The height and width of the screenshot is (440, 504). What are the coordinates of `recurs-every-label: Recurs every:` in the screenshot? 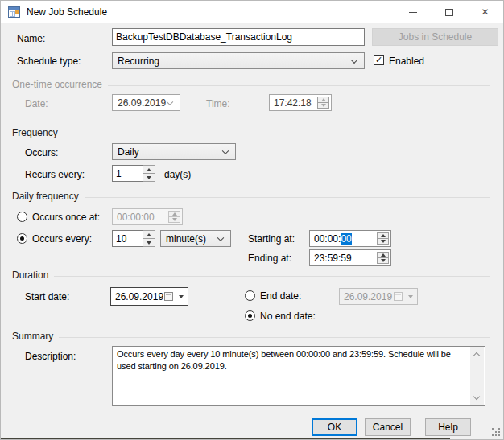 It's located at (55, 175).